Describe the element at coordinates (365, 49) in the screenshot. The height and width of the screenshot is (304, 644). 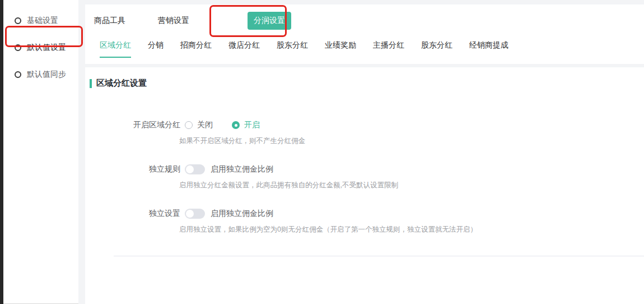
I see `sub-tabs-row: 区域分红 分销 招商分红 微店分红 股东分红 业绩奖励 主播分红 股东分红 经销…` at that location.